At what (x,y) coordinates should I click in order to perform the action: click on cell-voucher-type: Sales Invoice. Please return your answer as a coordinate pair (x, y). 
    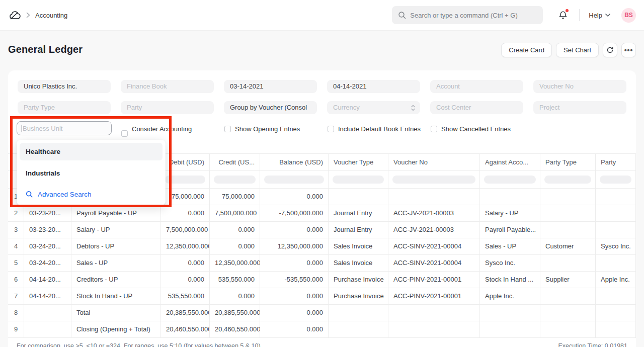
    Looking at the image, I should click on (358, 263).